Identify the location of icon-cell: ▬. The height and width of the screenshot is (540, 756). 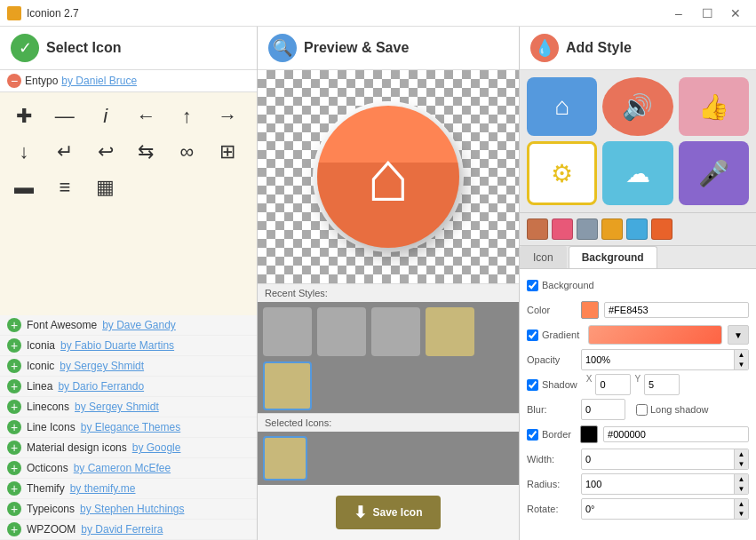
(24, 187).